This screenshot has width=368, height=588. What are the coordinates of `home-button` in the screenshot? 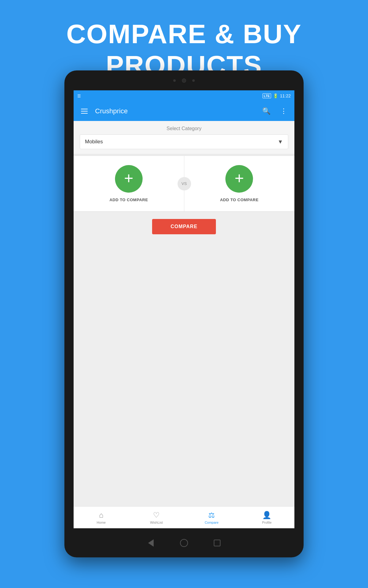 It's located at (184, 543).